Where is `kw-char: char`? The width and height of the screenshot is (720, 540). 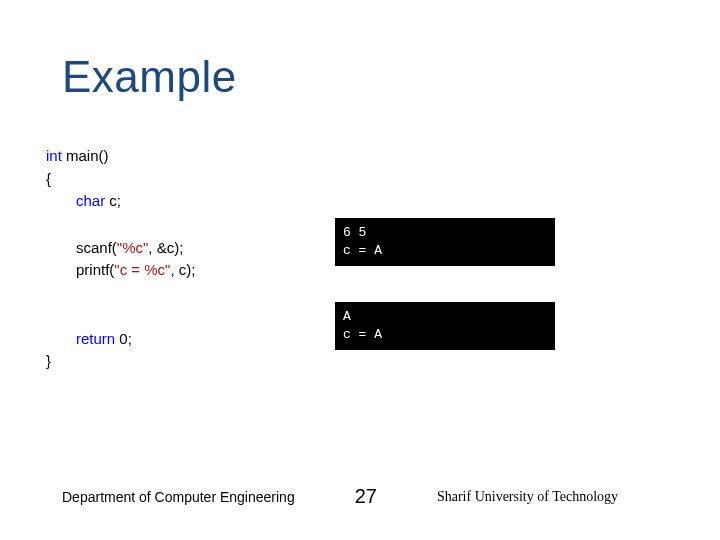 kw-char: char is located at coordinates (90, 200).